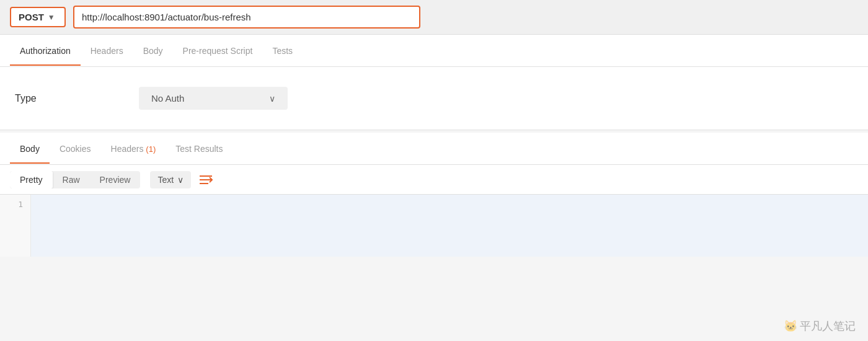  Describe the element at coordinates (115, 180) in the screenshot. I see `view-tab-preview: Preview` at that location.